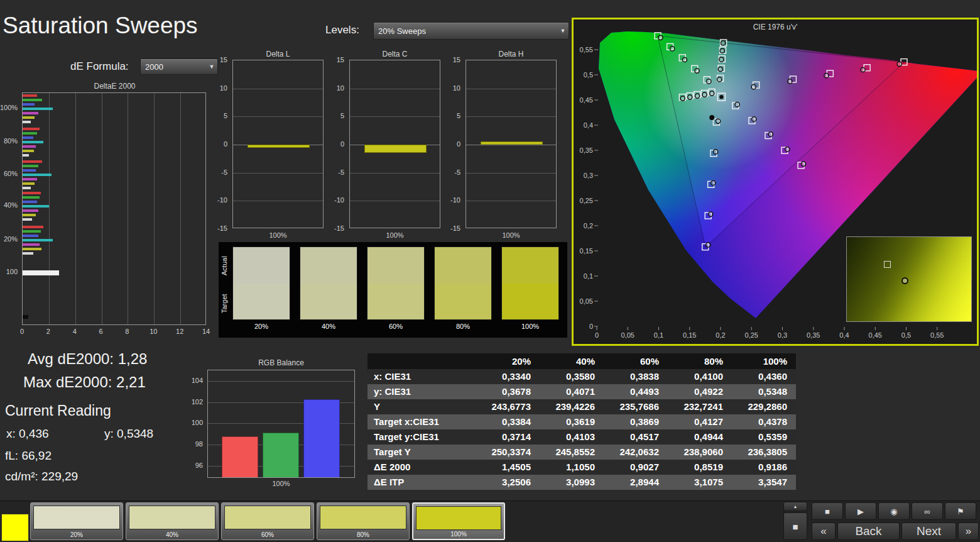  What do you see at coordinates (196, 424) in the screenshot?
I see `rgb-balance-y-axis: 1041021009896` at bounding box center [196, 424].